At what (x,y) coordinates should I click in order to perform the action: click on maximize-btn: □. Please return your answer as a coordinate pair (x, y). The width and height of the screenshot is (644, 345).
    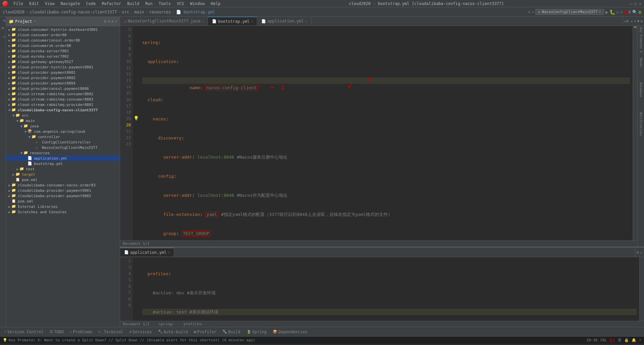
    Looking at the image, I should click on (636, 4).